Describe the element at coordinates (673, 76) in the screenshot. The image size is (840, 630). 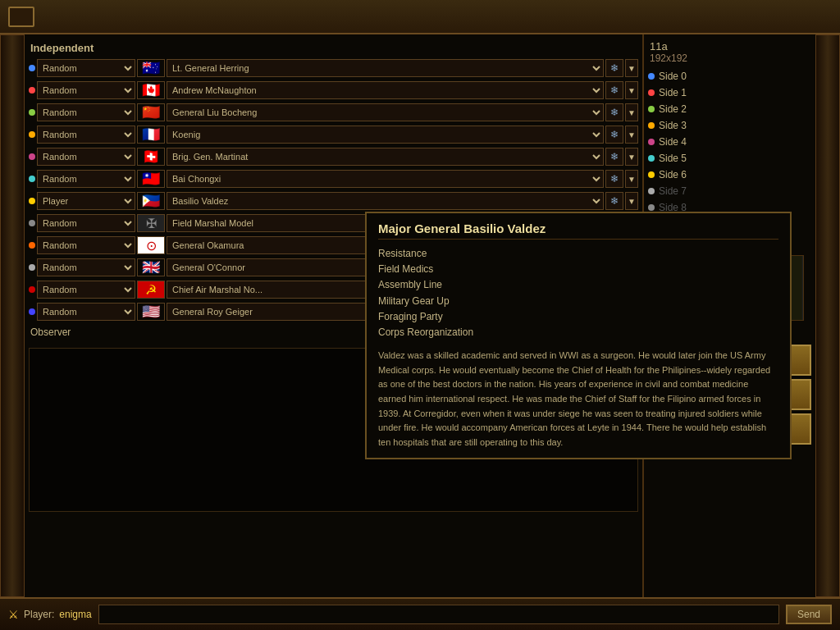
I see `side-label: Side 0` at that location.